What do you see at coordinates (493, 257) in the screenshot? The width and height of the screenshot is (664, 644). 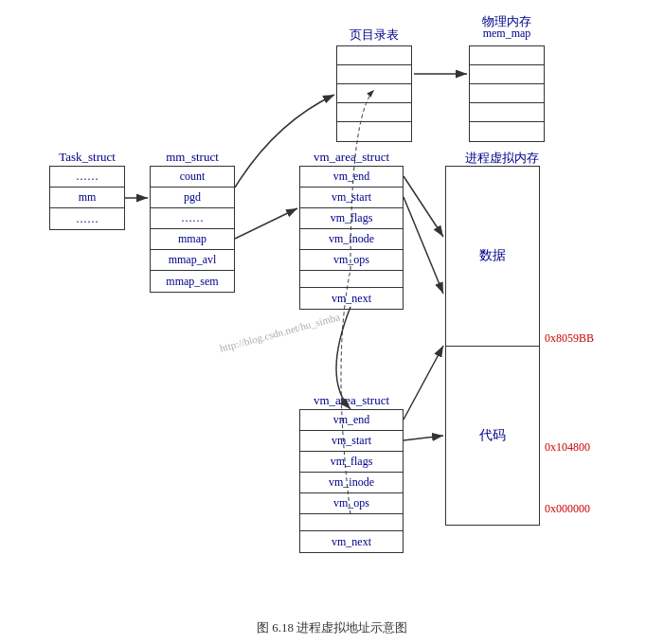 I see `data-section: 数据` at bounding box center [493, 257].